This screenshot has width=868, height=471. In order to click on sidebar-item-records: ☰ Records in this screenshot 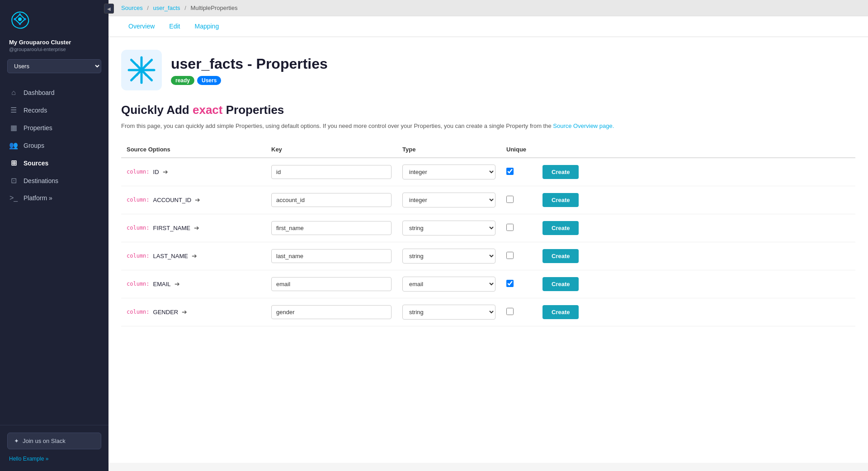, I will do `click(54, 110)`.